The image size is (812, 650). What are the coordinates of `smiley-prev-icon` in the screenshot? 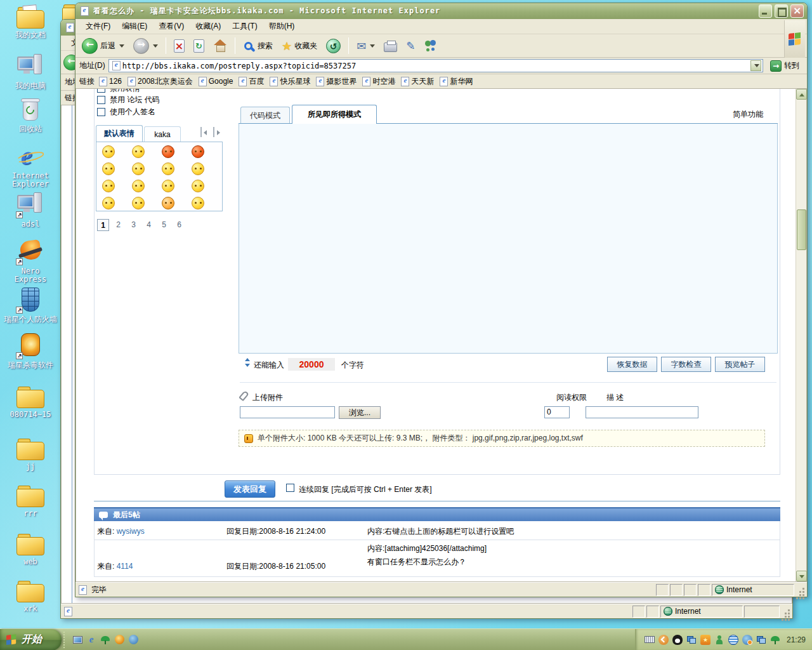 It's located at (201, 132).